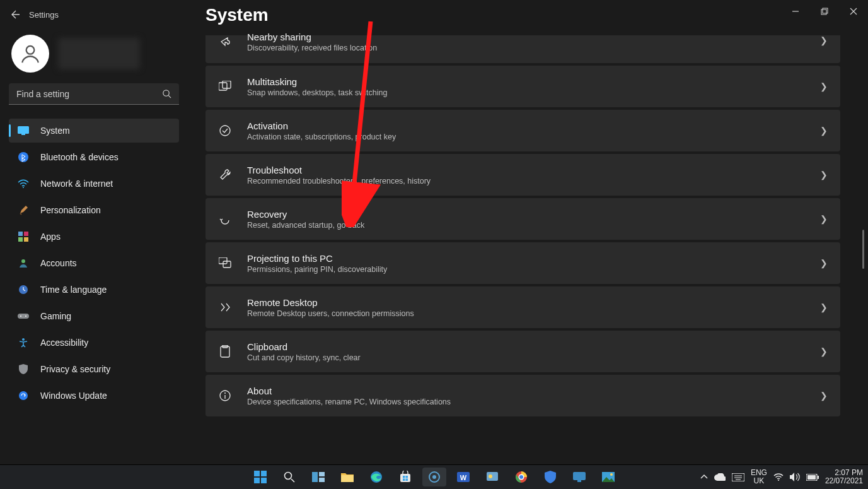 This screenshot has width=868, height=489. What do you see at coordinates (321, 131) in the screenshot?
I see `card-texts: Activation Activation state, subscriptio…` at bounding box center [321, 131].